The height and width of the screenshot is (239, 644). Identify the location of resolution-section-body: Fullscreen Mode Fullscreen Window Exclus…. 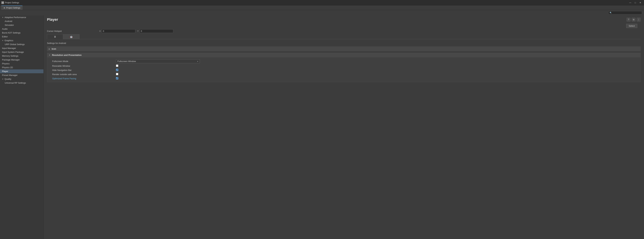
(344, 70).